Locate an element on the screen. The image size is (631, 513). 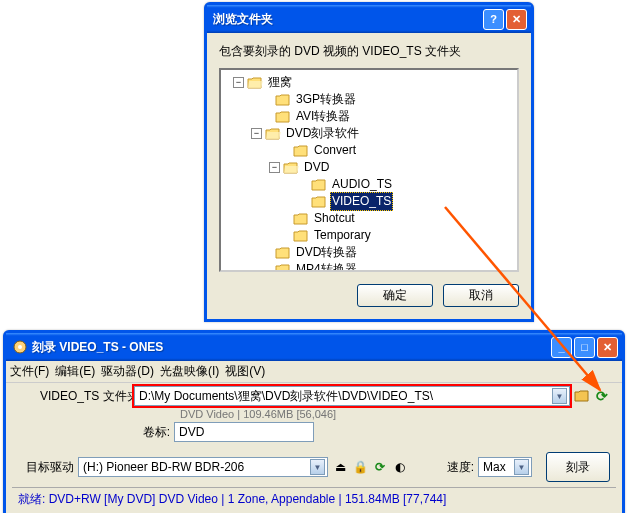
tree-item: DVD is located at coordinates (316, 168).